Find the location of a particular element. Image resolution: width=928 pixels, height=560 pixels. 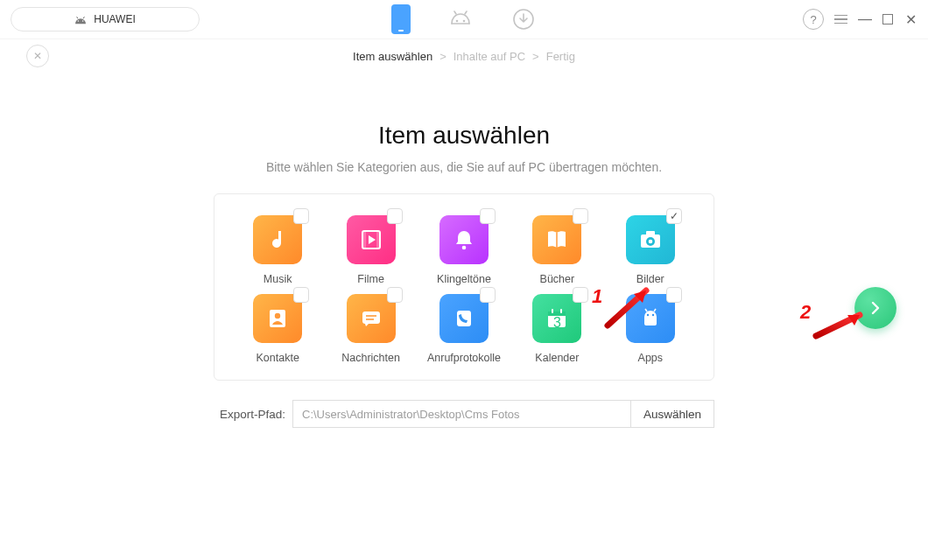

window-close: ✕ is located at coordinates (910, 19).